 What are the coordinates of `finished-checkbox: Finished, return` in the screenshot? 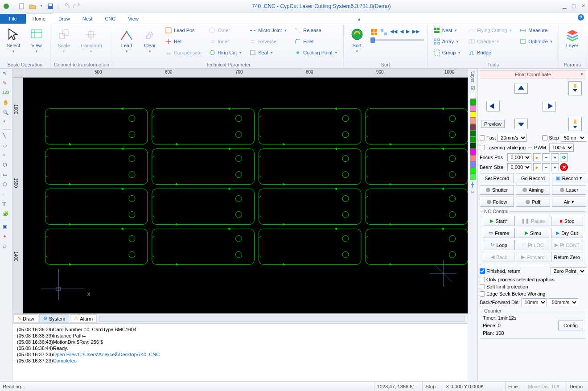 It's located at (500, 271).